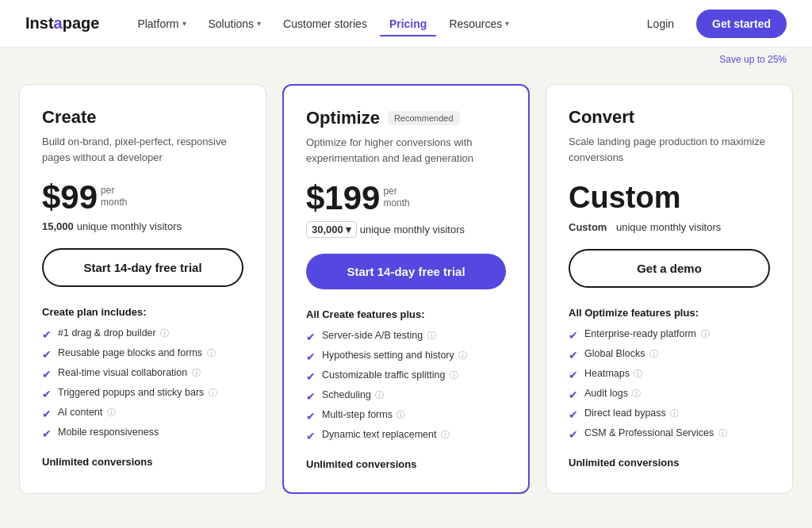  What do you see at coordinates (143, 312) in the screenshot?
I see `features-title-create: Create plan includes:` at bounding box center [143, 312].